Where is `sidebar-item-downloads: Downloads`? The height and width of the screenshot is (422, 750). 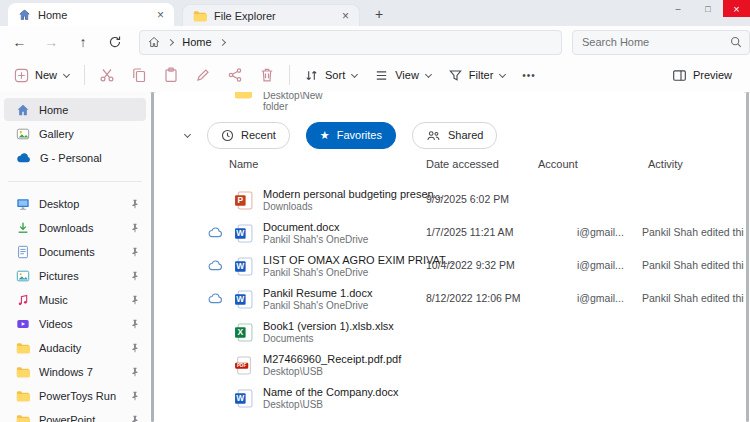 sidebar-item-downloads: Downloads is located at coordinates (75, 228).